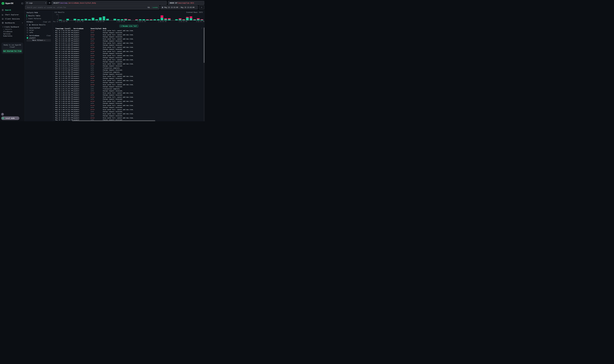  What do you see at coordinates (128, 99) in the screenshot?
I see `table-row: ›May 15 1:40:38.462 PMpaymentinfoCharge …` at bounding box center [128, 99].